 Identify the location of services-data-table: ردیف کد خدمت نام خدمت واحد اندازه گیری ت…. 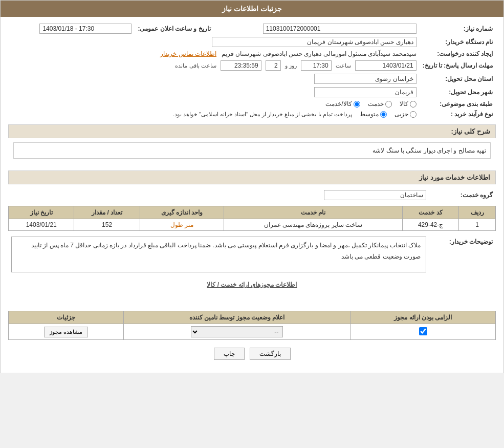
(252, 218).